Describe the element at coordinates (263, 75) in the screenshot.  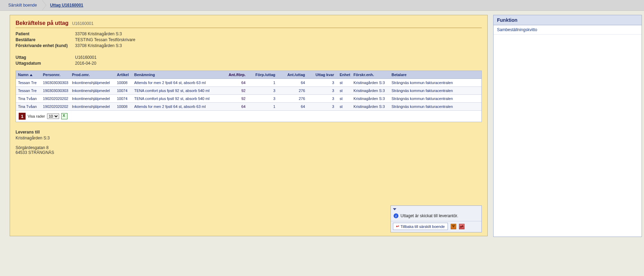
I see `col-forp-uttag: Förp./uttag` at that location.